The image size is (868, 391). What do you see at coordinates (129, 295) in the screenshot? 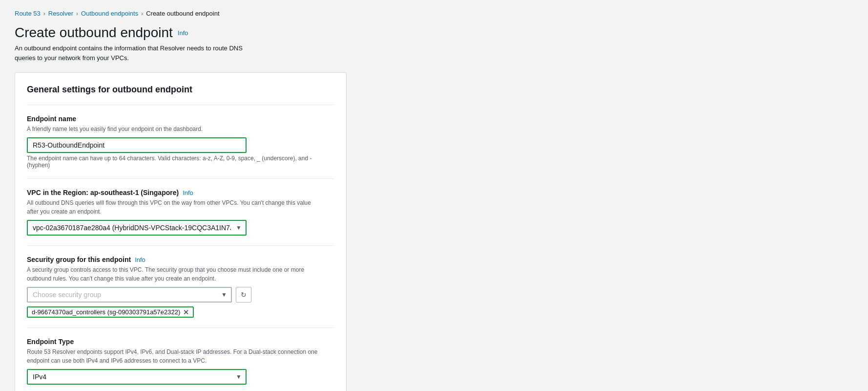
I see `security-group-select: Choose security group` at bounding box center [129, 295].